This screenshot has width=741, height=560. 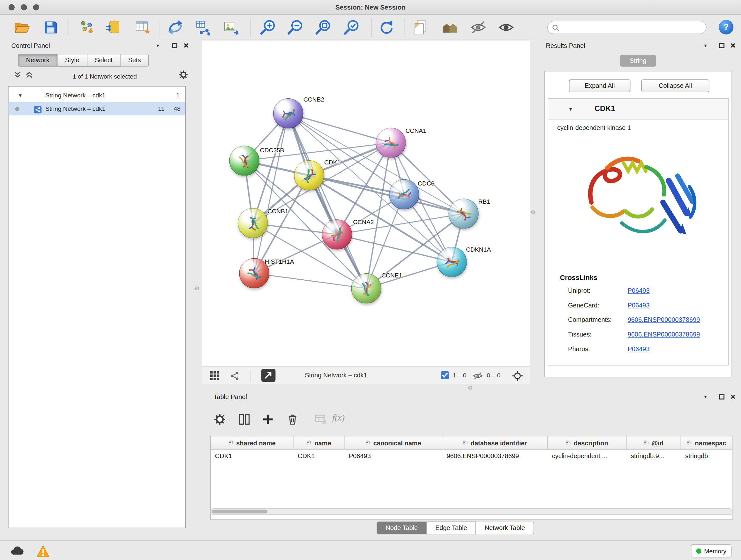 What do you see at coordinates (387, 194) in the screenshot?
I see `edge-CDK1-RB1` at bounding box center [387, 194].